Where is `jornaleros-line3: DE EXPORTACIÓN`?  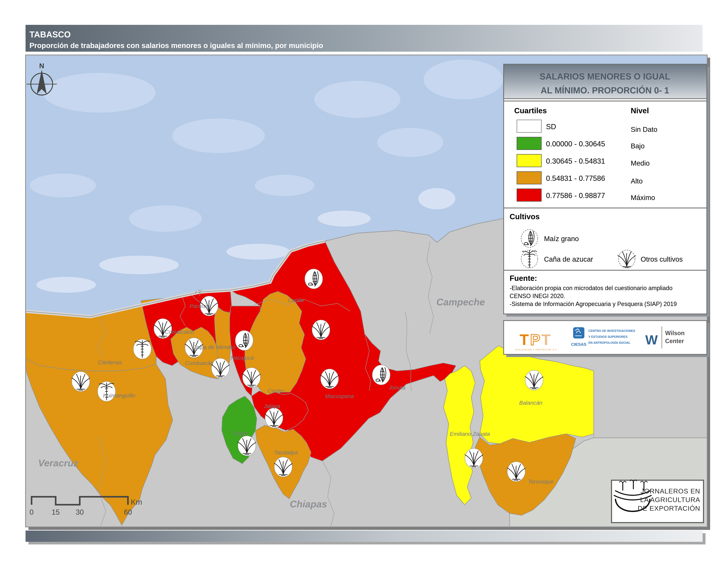 jornaleros-line3: DE EXPORTACIÓN is located at coordinates (669, 508).